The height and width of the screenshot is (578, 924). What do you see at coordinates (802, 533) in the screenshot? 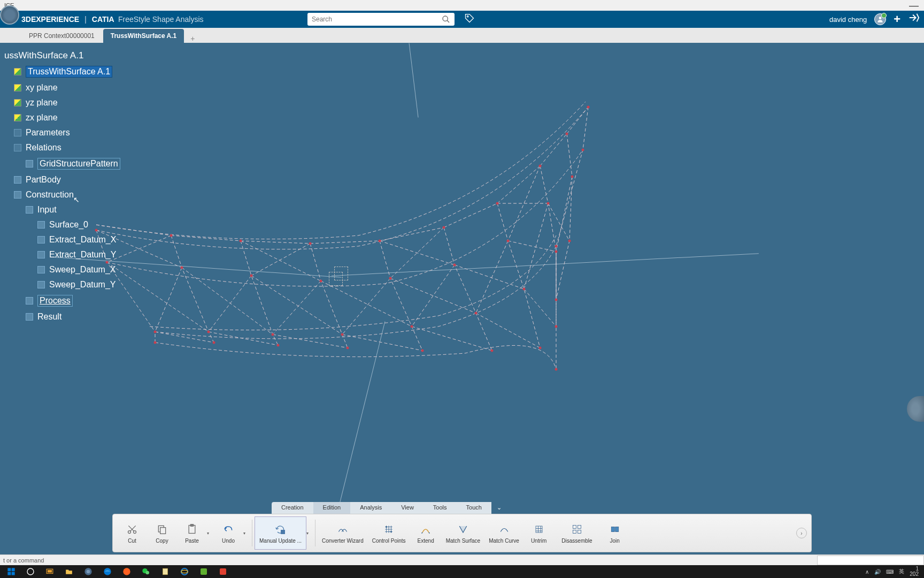
I see `toolbar-scroll-right-icon: ›` at bounding box center [802, 533].